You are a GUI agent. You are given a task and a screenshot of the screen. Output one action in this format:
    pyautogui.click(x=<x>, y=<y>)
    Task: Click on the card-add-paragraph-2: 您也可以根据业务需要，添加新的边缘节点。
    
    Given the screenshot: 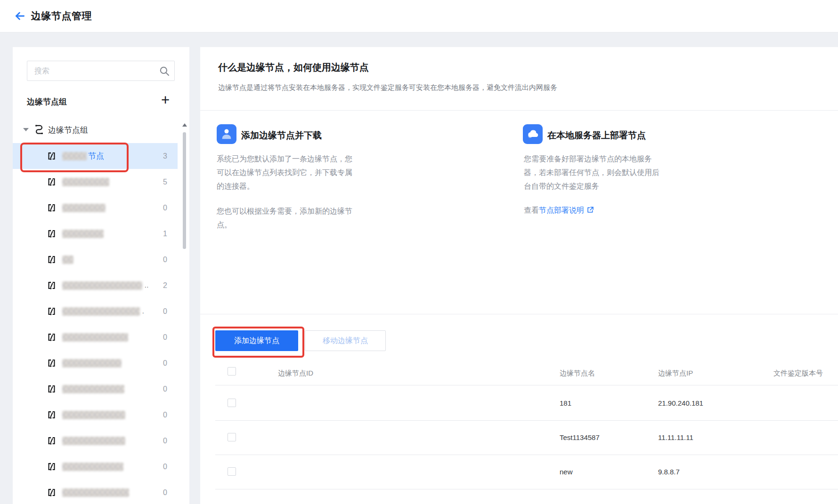 What is the action you would take?
    pyautogui.click(x=285, y=218)
    